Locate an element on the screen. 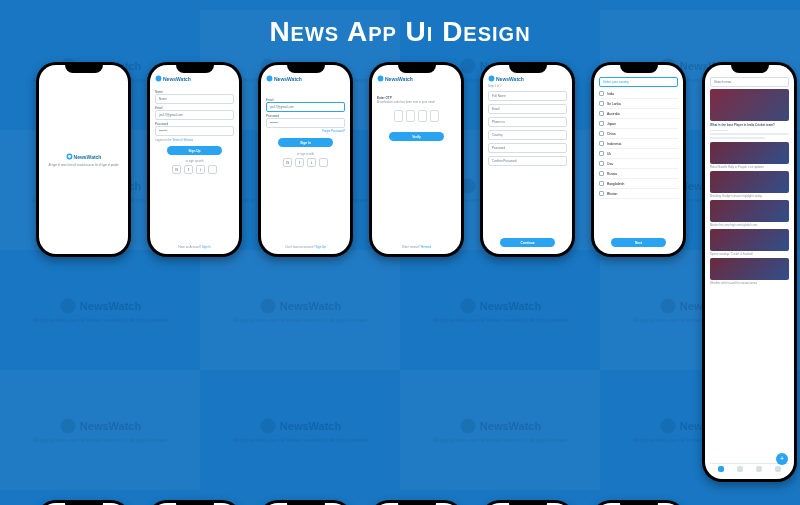 This screenshot has height=505, width=800. country-item: Russia is located at coordinates (638, 174).